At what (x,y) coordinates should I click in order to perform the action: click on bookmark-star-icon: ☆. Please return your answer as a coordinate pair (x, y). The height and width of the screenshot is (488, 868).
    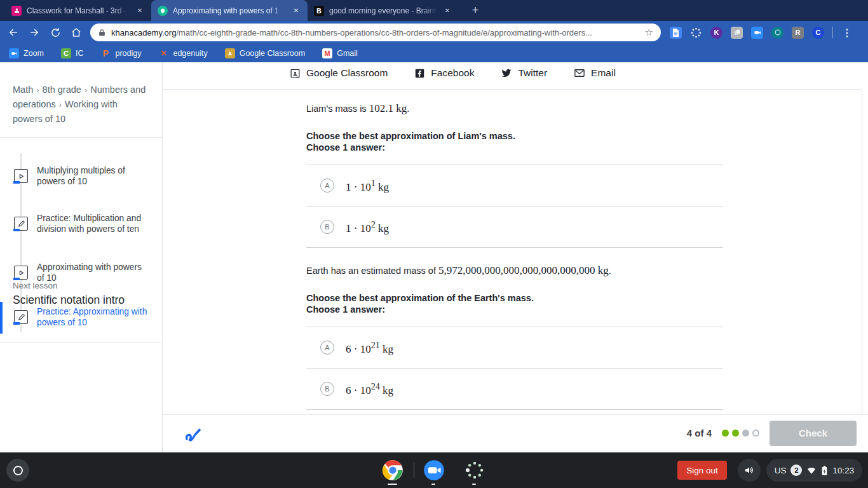
    Looking at the image, I should click on (649, 32).